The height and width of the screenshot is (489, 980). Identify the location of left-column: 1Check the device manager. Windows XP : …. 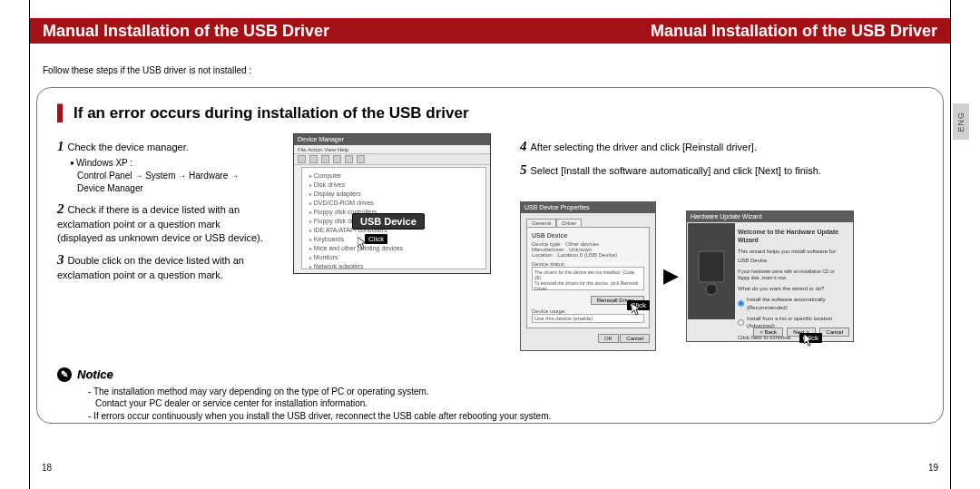
(162, 241).